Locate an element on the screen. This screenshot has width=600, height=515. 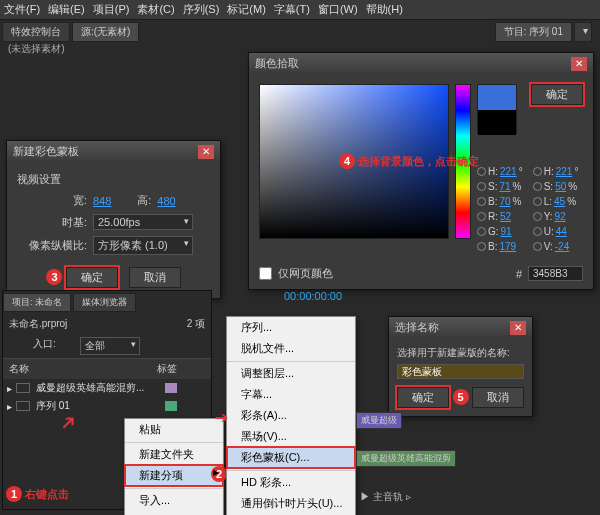
context-menu-sub: 序列...脱机文件...调整图层...字幕...彩条(A)...黑场(V)...… is located at coordinates (291, 416).